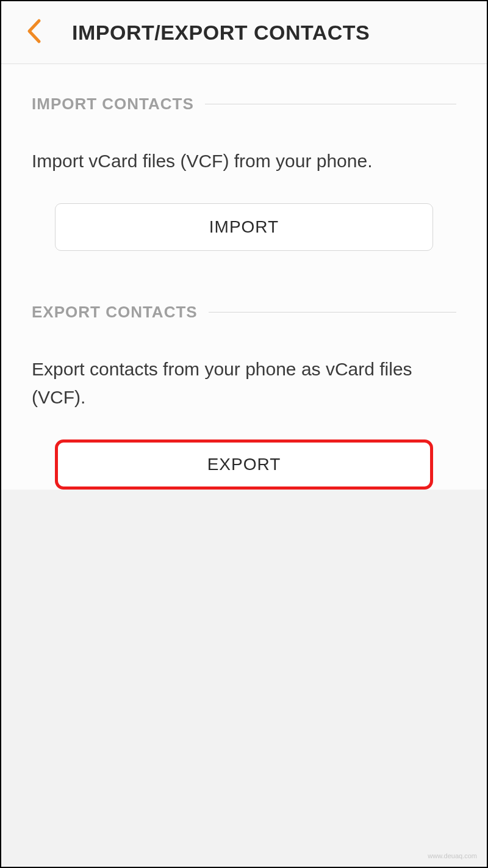 The width and height of the screenshot is (488, 868). Describe the element at coordinates (244, 104) in the screenshot. I see `import-section-header-row: IMPORT CONTACTS` at that location.